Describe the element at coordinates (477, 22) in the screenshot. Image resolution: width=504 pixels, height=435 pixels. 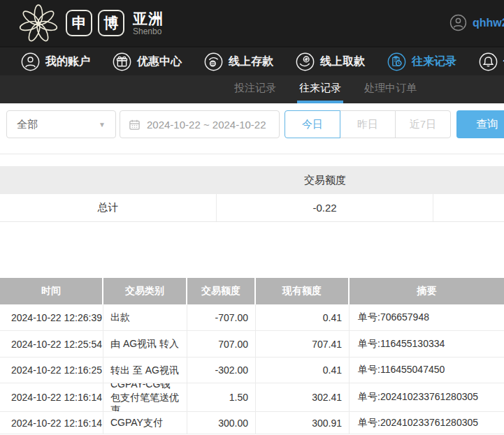
I see `user-account-area: qhhw2` at that location.